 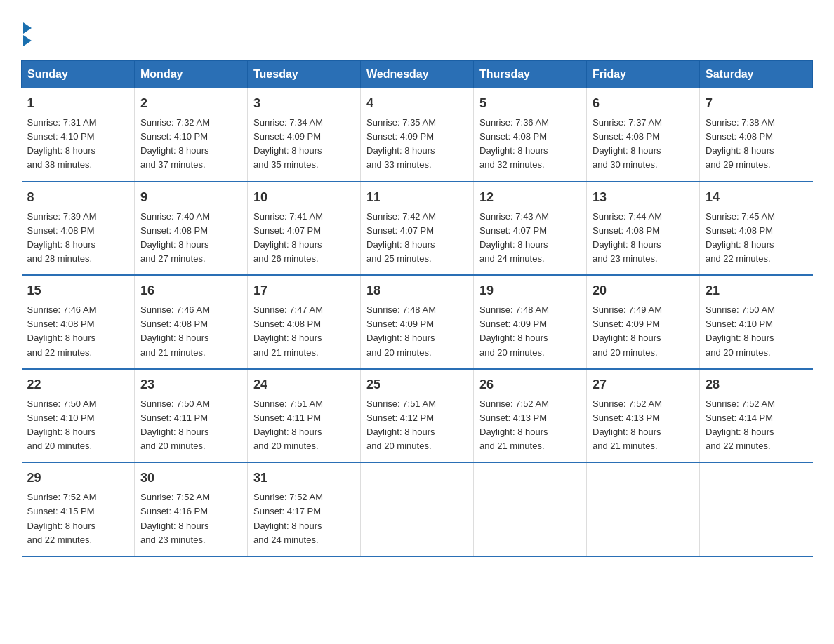 What do you see at coordinates (79, 229) in the screenshot?
I see `calendar-cell: 8Sunrise: 7:39 AMSunset: 4:08 PMDaylight…` at bounding box center [79, 229].